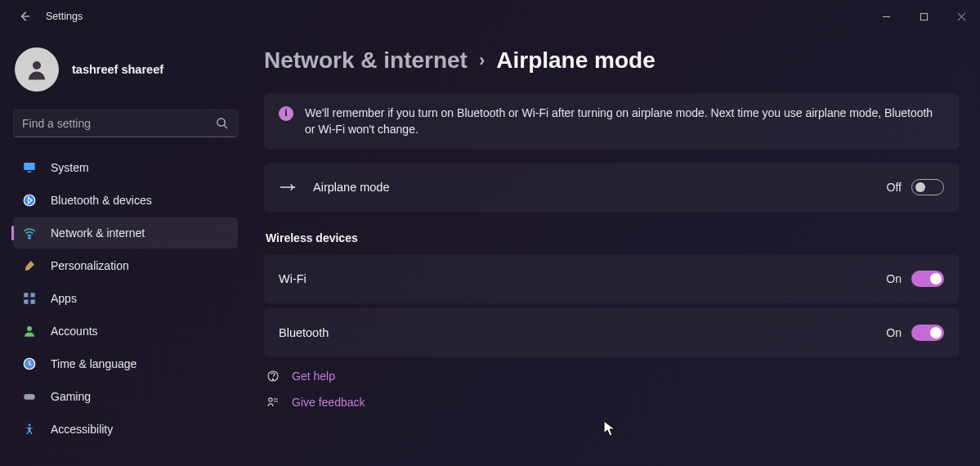 The width and height of the screenshot is (980, 466). What do you see at coordinates (961, 16) in the screenshot?
I see `close-button` at bounding box center [961, 16].